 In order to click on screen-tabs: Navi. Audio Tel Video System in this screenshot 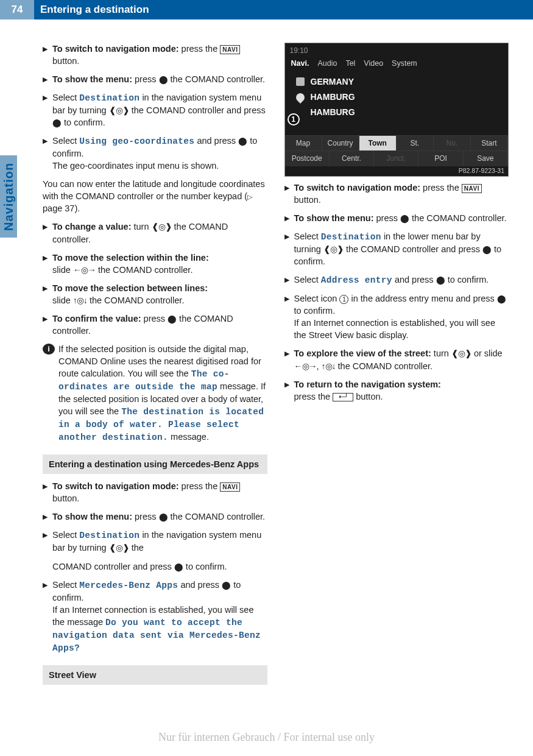, I will do `click(397, 63)`.